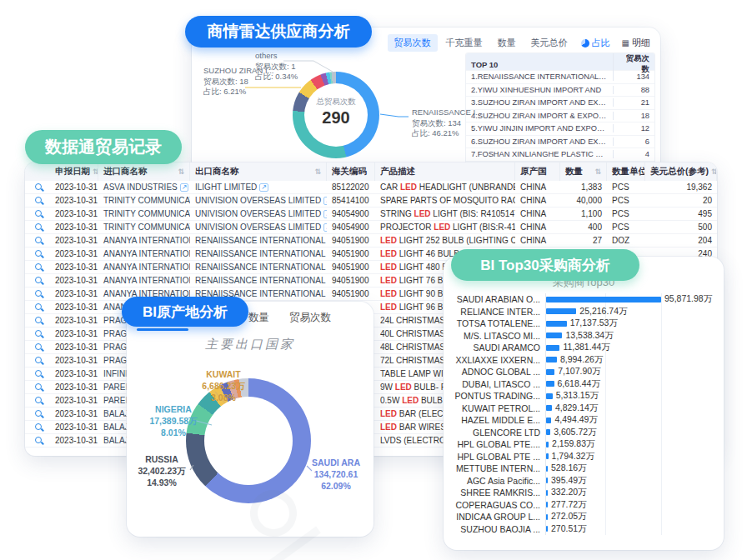 The image size is (752, 560). Describe the element at coordinates (74, 172) in the screenshot. I see `col-date-header: 申报日期⇅` at that location.